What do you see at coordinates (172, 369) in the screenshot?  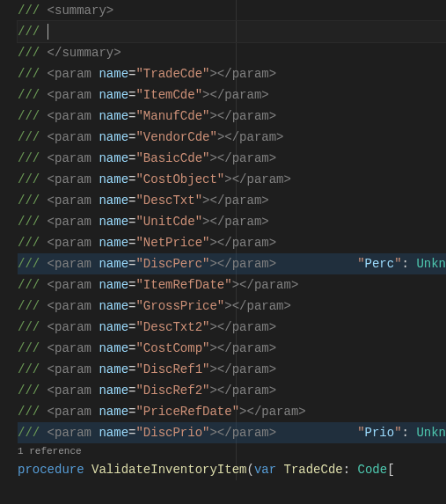 I see `param-value: "DiscRef1"` at bounding box center [172, 369].